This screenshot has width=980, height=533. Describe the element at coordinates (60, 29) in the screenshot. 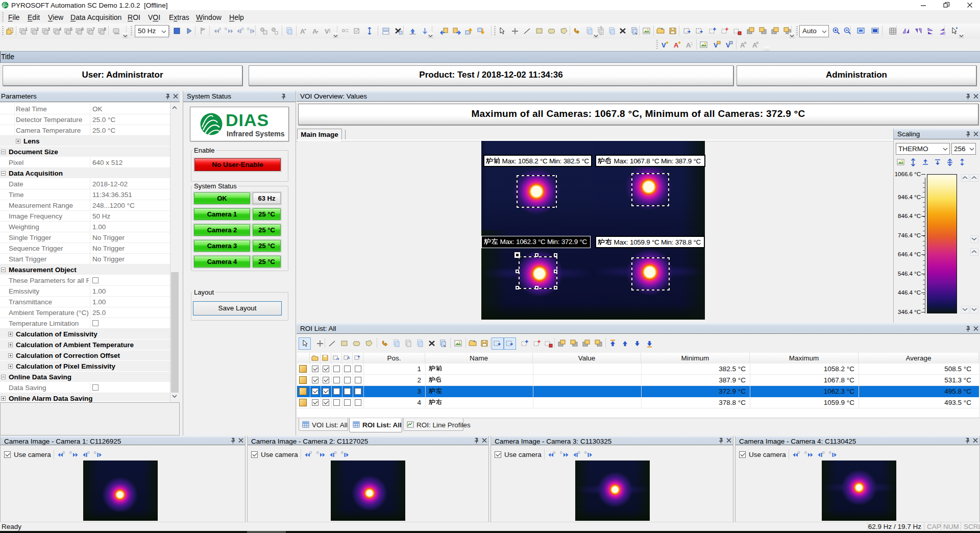

I see `svg-text: 4` at that location.